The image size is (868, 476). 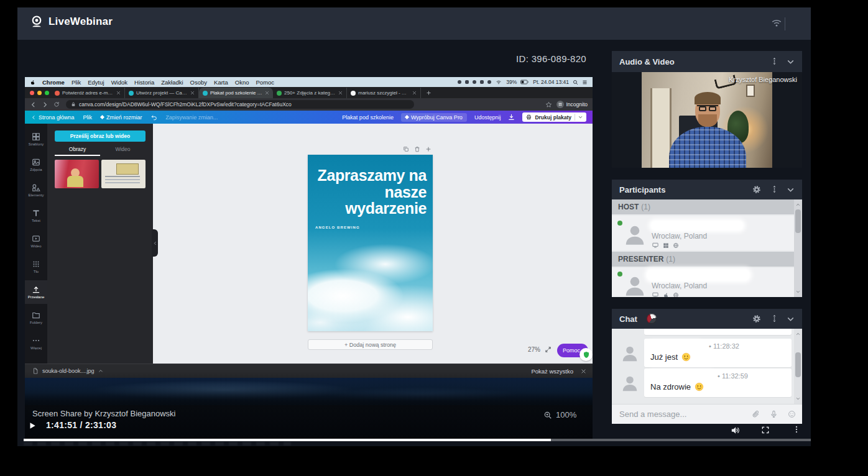 I want to click on rail-item-szablony: Szablony, so click(x=36, y=139).